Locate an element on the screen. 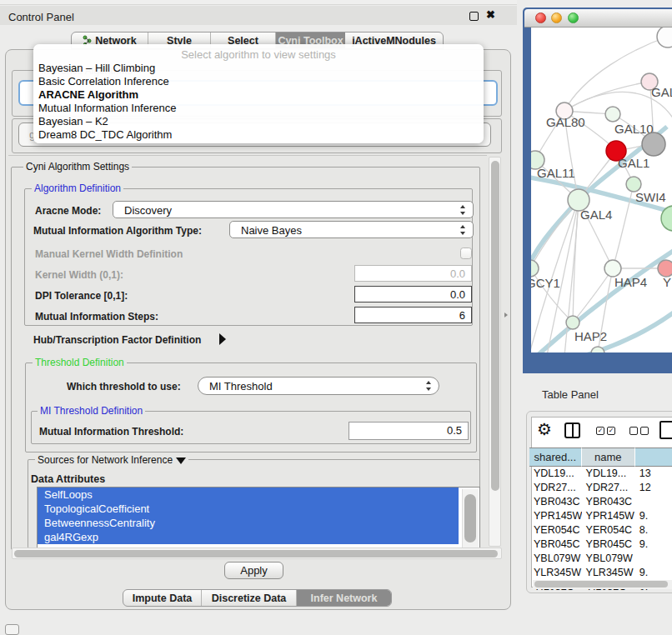 The image size is (672, 635). data-attributes-list: SelfLoopsTopologicalCoefficientBetweenne… is located at coordinates (258, 518).